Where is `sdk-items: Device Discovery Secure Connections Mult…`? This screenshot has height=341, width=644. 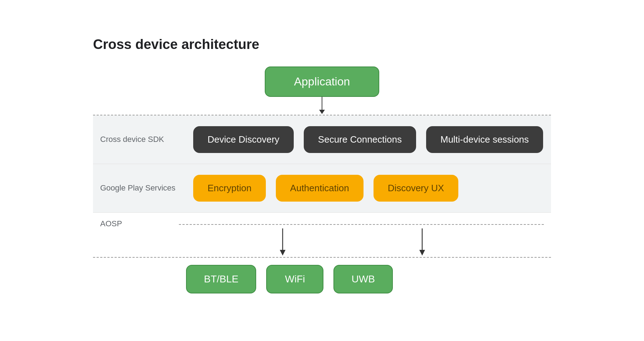
sdk-items: Device Discovery Secure Connections Mult… is located at coordinates (369, 139).